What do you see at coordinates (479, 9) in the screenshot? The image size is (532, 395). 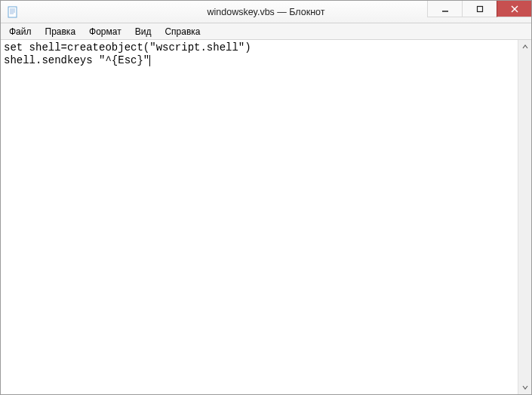 I see `maximize-button` at bounding box center [479, 9].